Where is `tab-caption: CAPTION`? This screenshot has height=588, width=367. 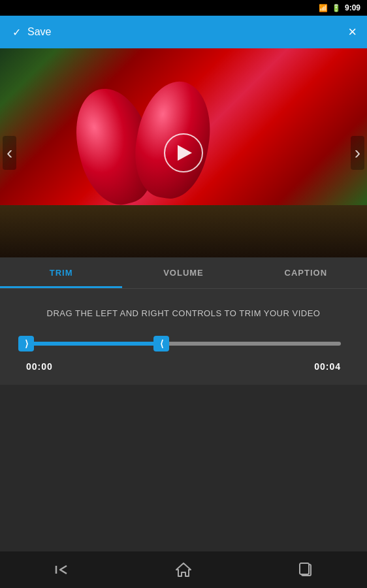 tab-caption: CAPTION is located at coordinates (306, 273).